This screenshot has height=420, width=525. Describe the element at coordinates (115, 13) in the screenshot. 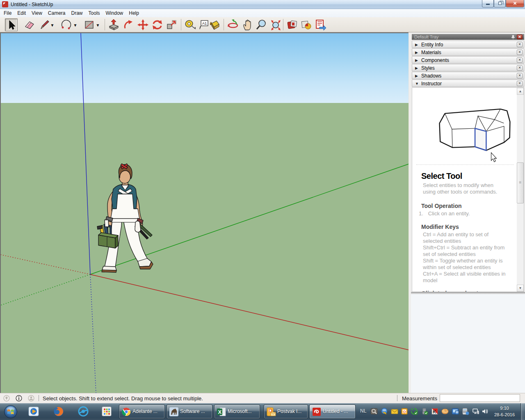

I see `menu-window: Window` at that location.